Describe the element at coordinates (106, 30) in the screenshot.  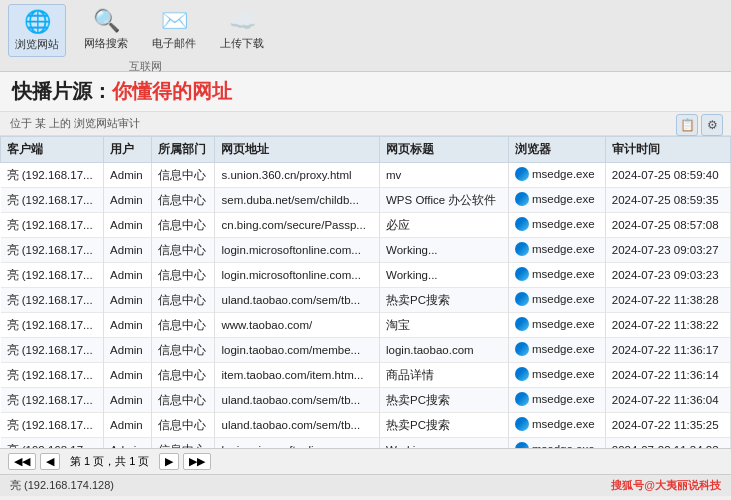
I see `toolbar-item-web-search: 🔍 网络搜索` at that location.